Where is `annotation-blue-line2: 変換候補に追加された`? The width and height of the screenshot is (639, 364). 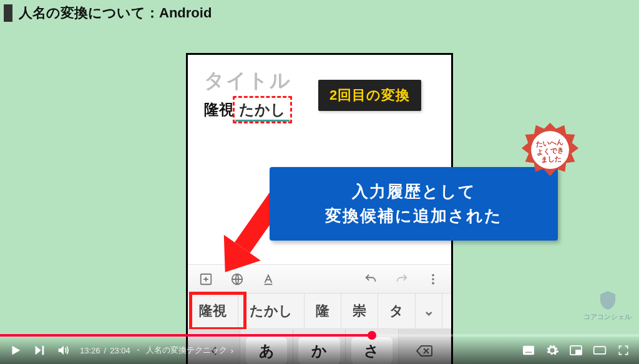
annotation-blue-line2: 変換候補に追加された is located at coordinates (414, 216).